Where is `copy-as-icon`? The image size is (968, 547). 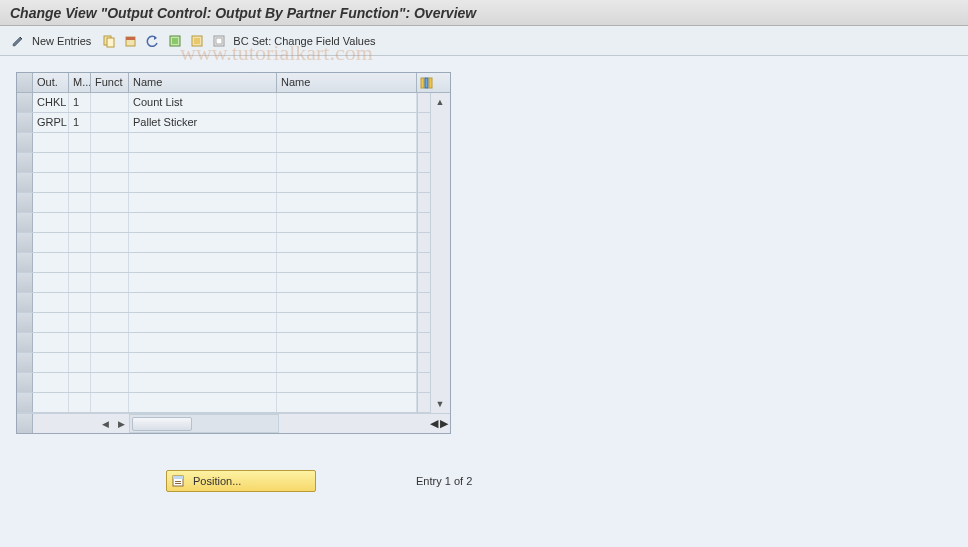
copy-as-icon is located at coordinates (109, 41).